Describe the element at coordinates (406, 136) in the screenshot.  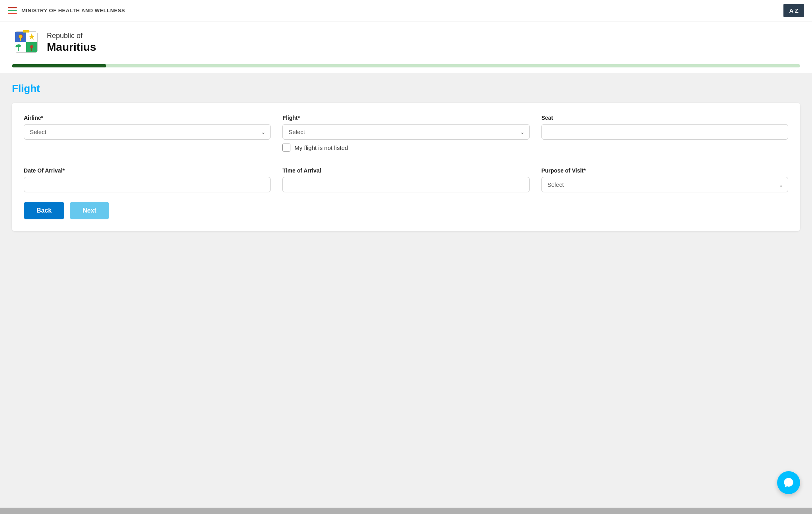
I see `row-airline-flight-seat: Airline* Select ⌄ Flight* Select ⌄` at that location.